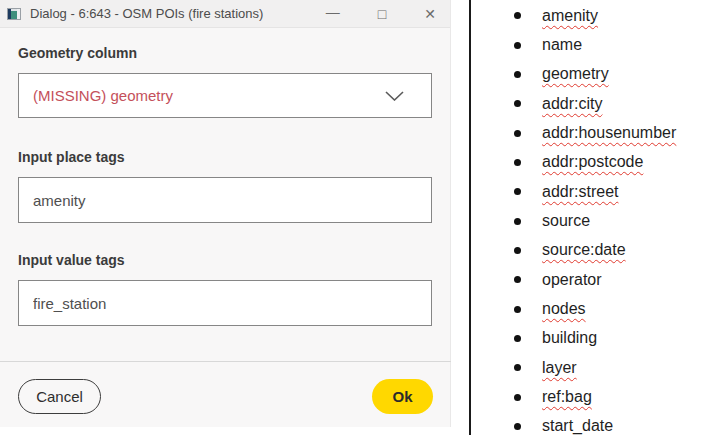 The height and width of the screenshot is (435, 712). What do you see at coordinates (356, 220) in the screenshot?
I see `list-item: source` at bounding box center [356, 220].